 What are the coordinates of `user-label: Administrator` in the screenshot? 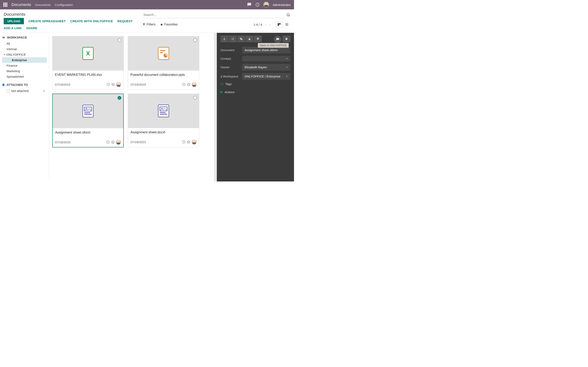 It's located at (282, 5).